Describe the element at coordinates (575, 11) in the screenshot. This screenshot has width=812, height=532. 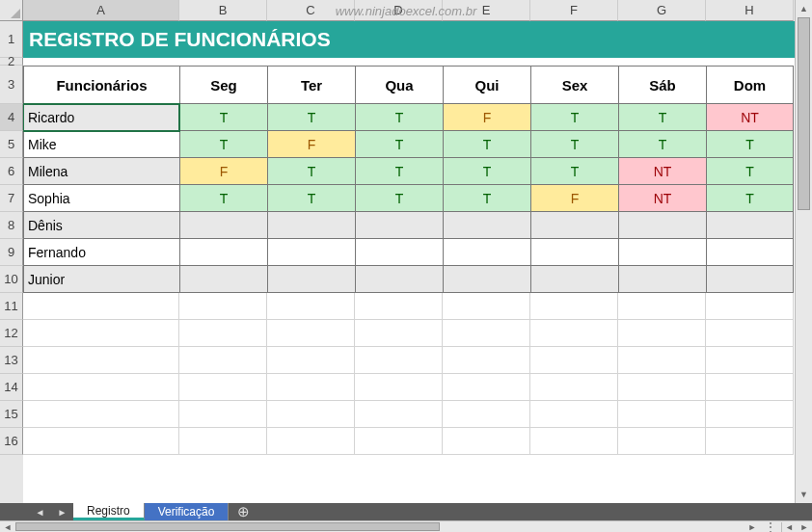
I see `column-header-F: F` at that location.